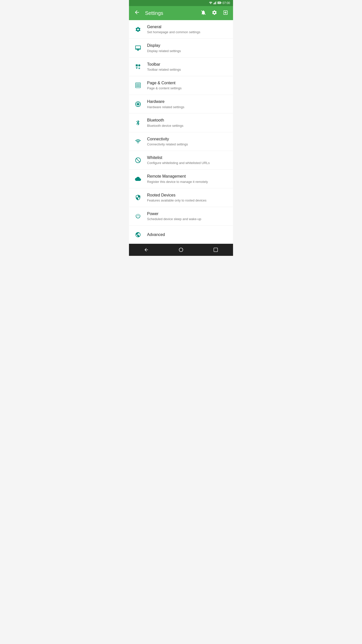  Describe the element at coordinates (188, 102) in the screenshot. I see `hardware-title: Hardware` at that location.